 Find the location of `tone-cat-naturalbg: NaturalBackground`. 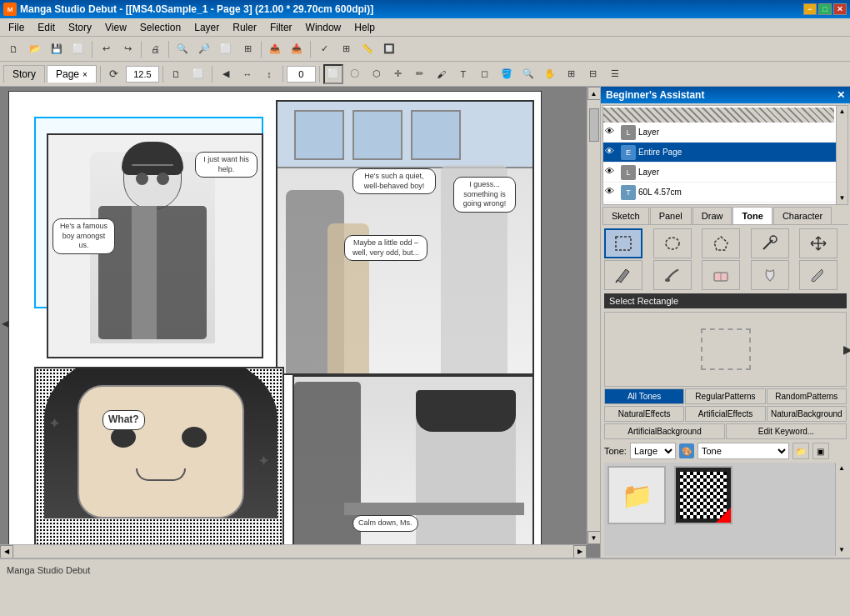

tone-cat-naturalbg: NaturalBackground is located at coordinates (807, 413).